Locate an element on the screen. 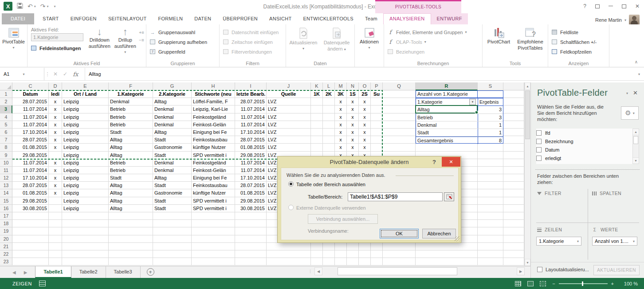 Image resolution: width=644 pixels, height=289 pixels. column-header-H: H is located at coordinates (213, 86).